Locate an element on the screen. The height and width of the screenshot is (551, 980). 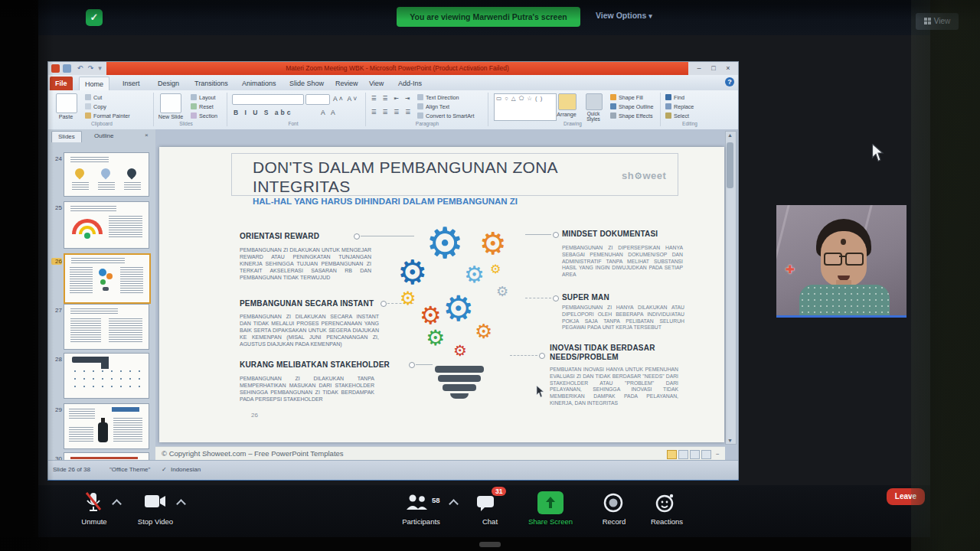
connector-line is located at coordinates (538, 234).